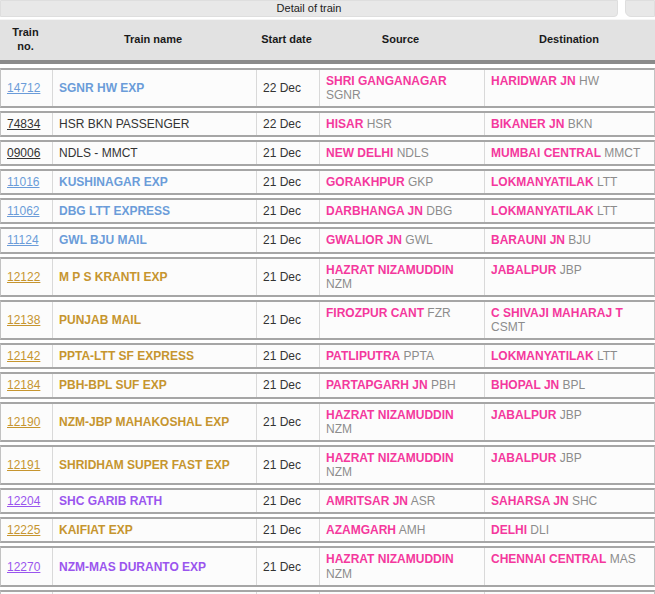 The width and height of the screenshot is (655, 594). What do you see at coordinates (328, 40) in the screenshot?
I see `table-header-row: Train no. Train name Start date Source D…` at bounding box center [328, 40].